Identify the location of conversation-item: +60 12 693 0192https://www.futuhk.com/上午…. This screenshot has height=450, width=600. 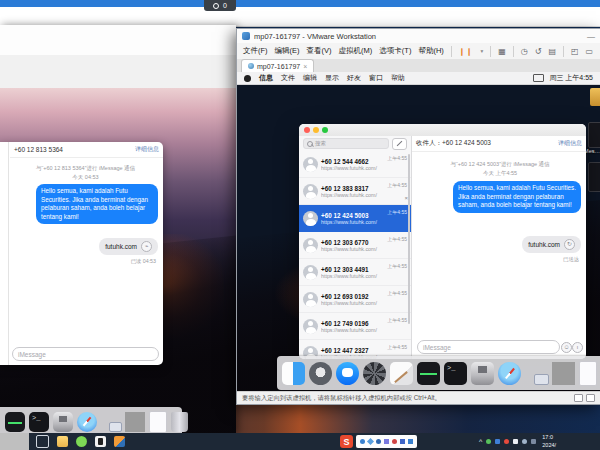
(355, 300).